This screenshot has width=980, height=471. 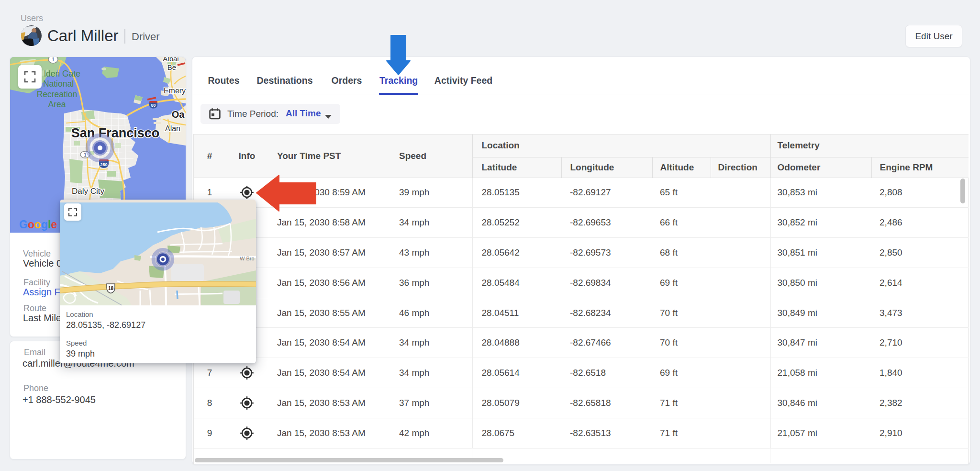 What do you see at coordinates (38, 224) in the screenshot?
I see `svg-text: Google` at bounding box center [38, 224].